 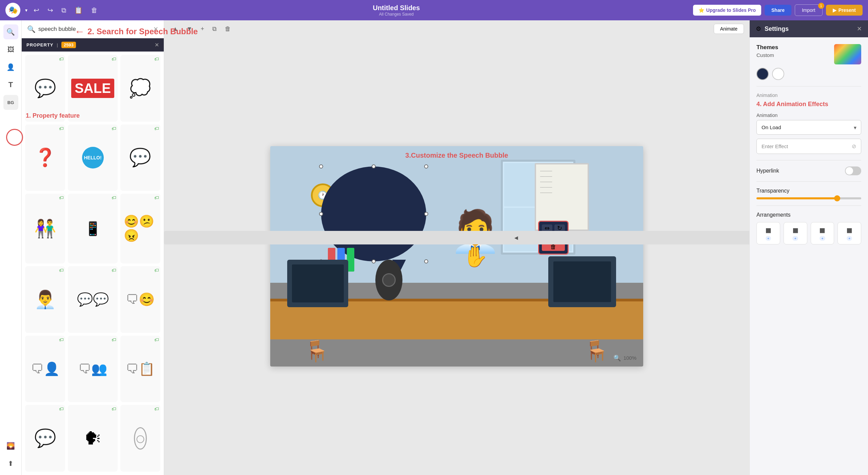 I want to click on app-logo: 🎭, so click(x=13, y=10).